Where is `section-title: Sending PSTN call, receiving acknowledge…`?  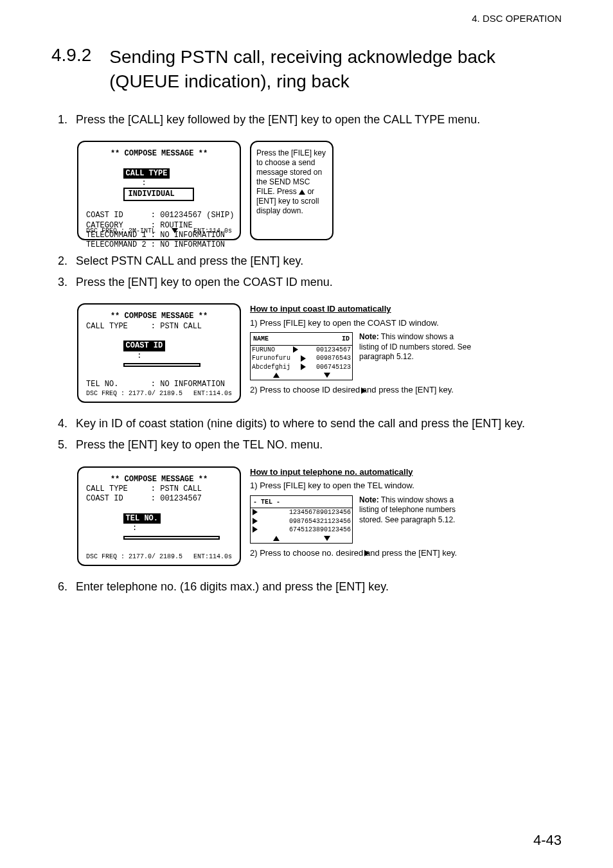 section-title: Sending PSTN call, receiving acknowledge… is located at coordinates (335, 69).